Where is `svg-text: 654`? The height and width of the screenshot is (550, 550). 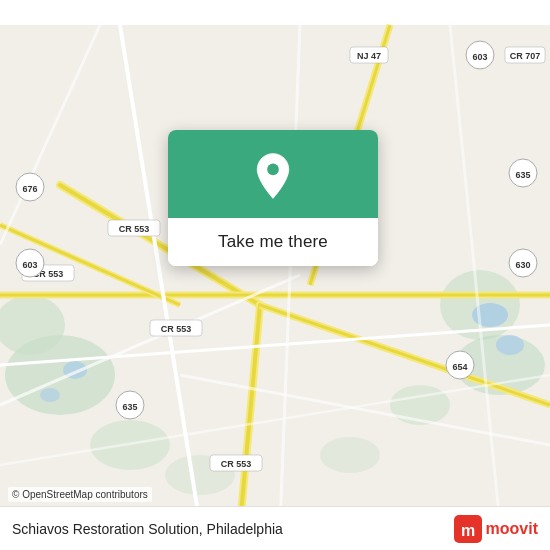
svg-text: 654 is located at coordinates (460, 367).